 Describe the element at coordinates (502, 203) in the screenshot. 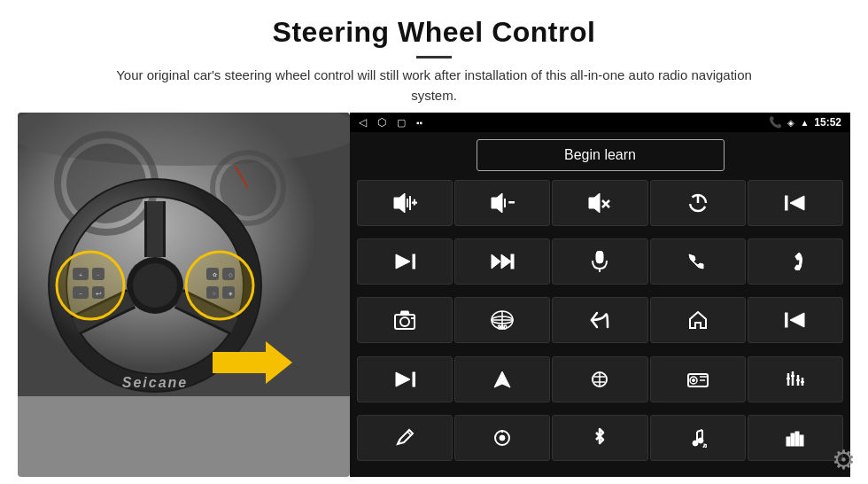

I see `vol-down-button: −` at that location.